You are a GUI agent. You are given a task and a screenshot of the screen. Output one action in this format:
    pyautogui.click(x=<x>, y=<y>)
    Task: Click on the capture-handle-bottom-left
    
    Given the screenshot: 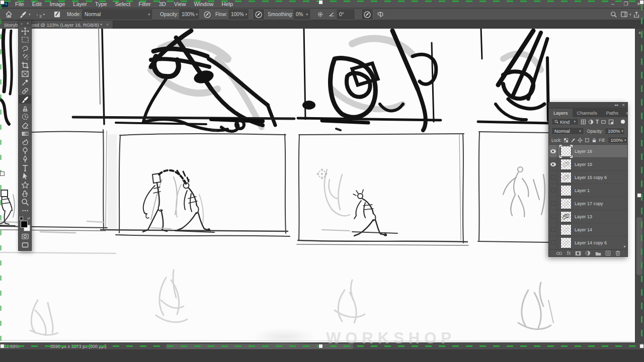 What is the action you would take?
    pyautogui.click(x=2, y=346)
    